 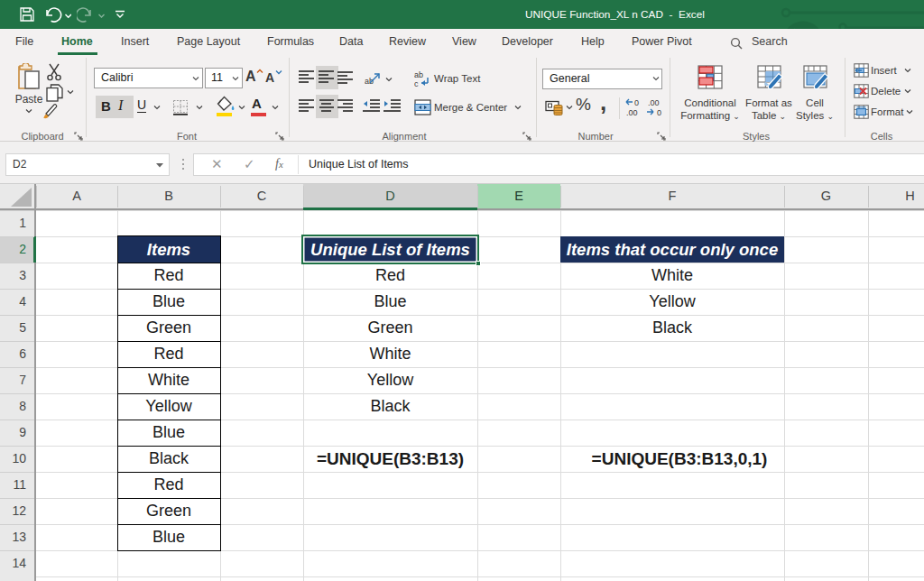 What do you see at coordinates (417, 83) in the screenshot?
I see `svg-text: c` at bounding box center [417, 83].